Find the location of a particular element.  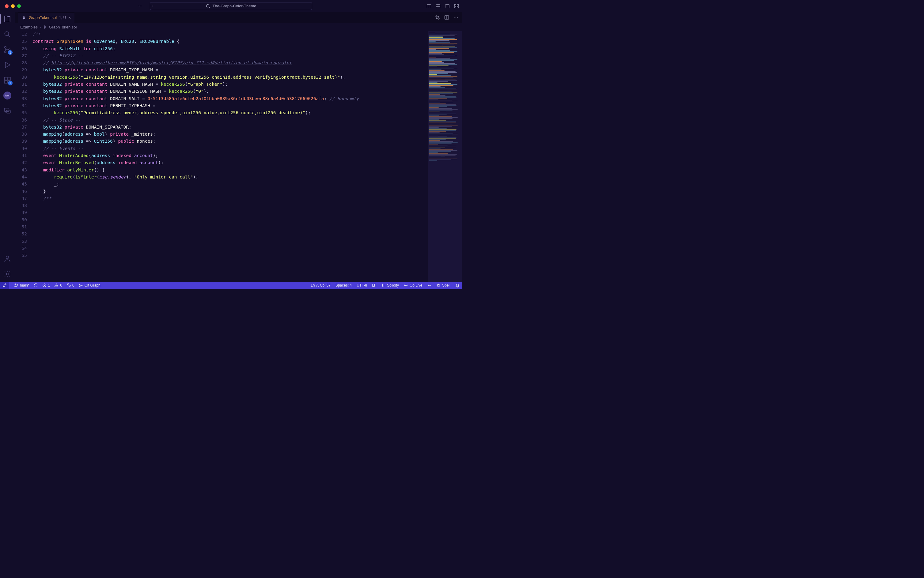

encoding: UTF-8 is located at coordinates (362, 285).